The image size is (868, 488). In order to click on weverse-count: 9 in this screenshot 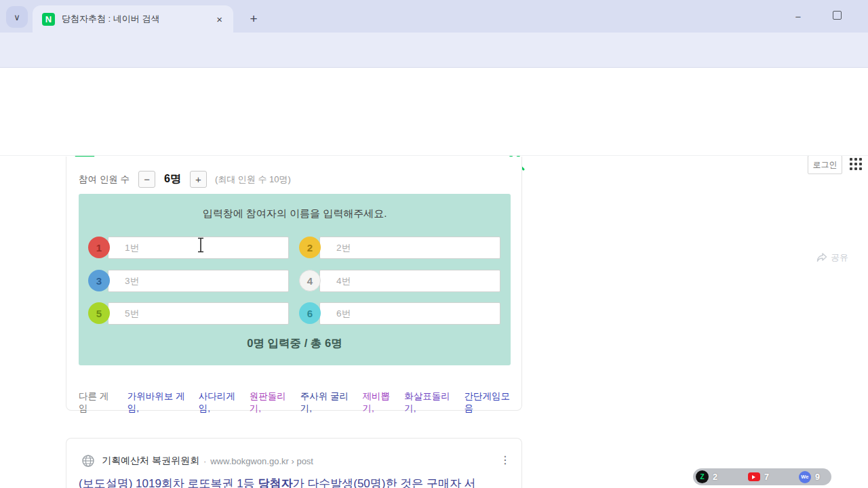, I will do `click(818, 477)`.